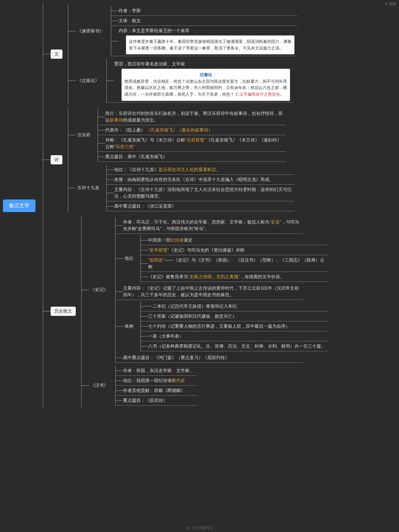 The height and width of the screenshot is (532, 399). Describe the element at coordinates (235, 250) in the screenshot. I see `leaf: "史学双璧"《史记》与司马光的《资治通鉴》并称` at that location.